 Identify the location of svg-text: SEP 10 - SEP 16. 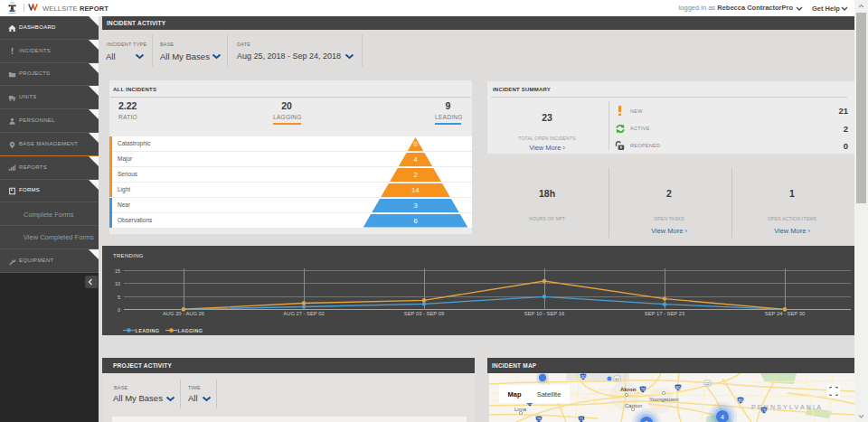
(544, 314).